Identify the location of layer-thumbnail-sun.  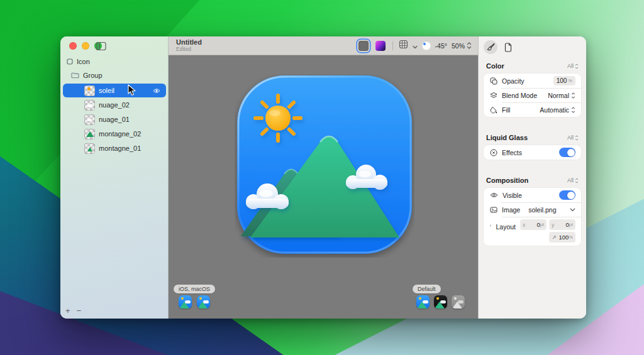
(89, 90).